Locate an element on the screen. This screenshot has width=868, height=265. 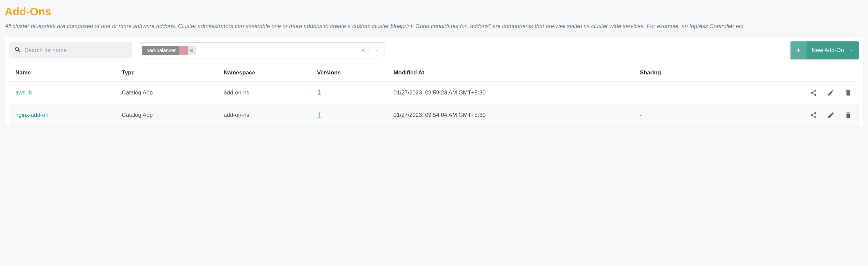
row-modified: 01/27/2023, 09:54:04 AM GMT+5:30 is located at coordinates (515, 115).